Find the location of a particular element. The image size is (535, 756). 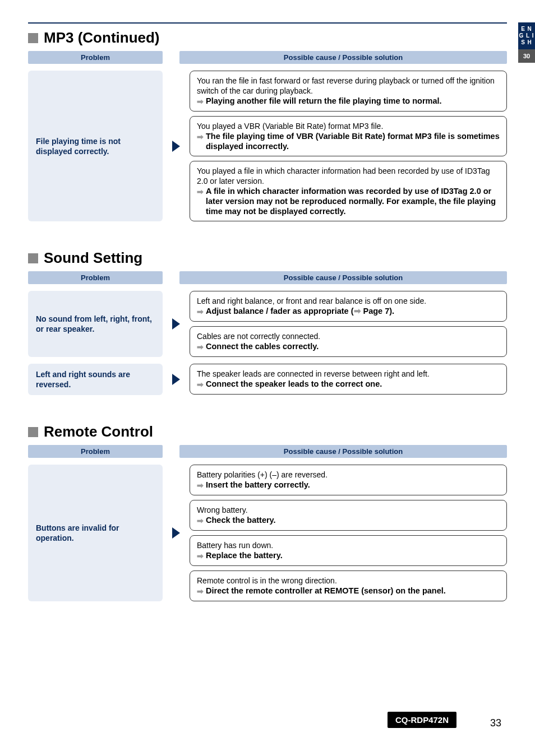

solutions-column: You ran the file in fast forward or fast… is located at coordinates (348, 146).